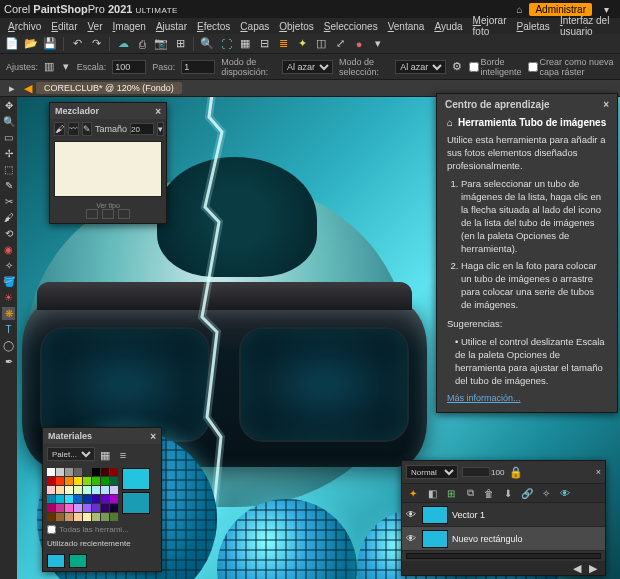  Describe the element at coordinates (489, 493) in the screenshot. I see `delete-layer-icon: 🗑` at that location.